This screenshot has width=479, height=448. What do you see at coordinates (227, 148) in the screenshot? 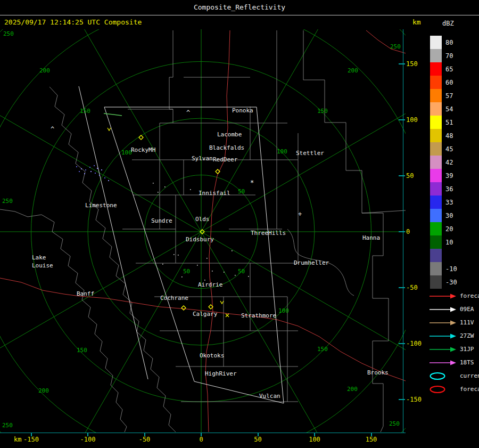
I see `city-label: Blackfalds` at bounding box center [227, 148].